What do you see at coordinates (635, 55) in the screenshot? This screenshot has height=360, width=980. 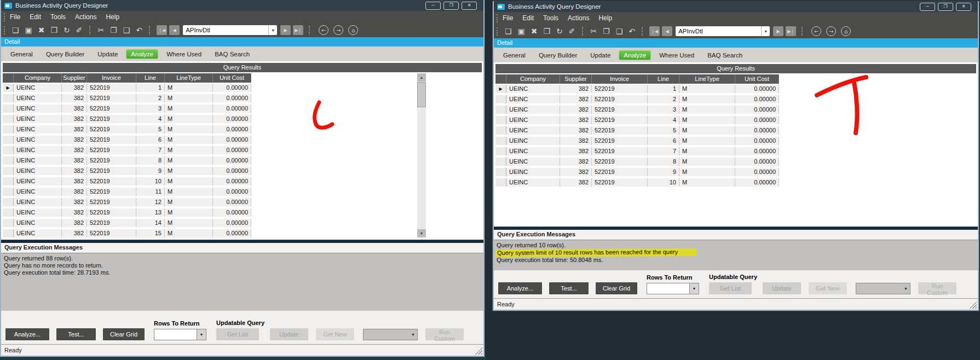 I see `tab: Analyze` at bounding box center [635, 55].